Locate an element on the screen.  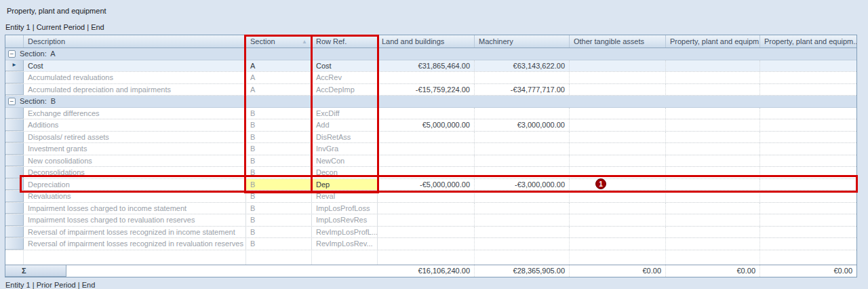
table-row: Impairment losses charged to revaluation… is located at coordinates (431, 220).